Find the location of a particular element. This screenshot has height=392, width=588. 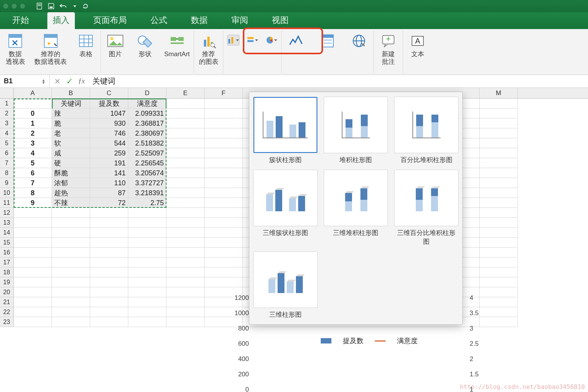

cell: 咸 is located at coordinates (71, 153).